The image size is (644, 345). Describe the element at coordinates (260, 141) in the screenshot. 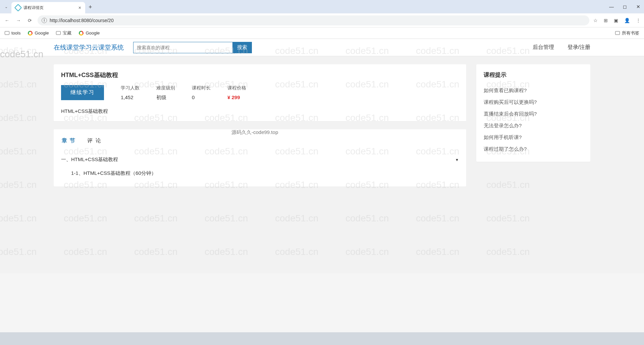

I see `content-tabs: 章 节 评 论` at that location.